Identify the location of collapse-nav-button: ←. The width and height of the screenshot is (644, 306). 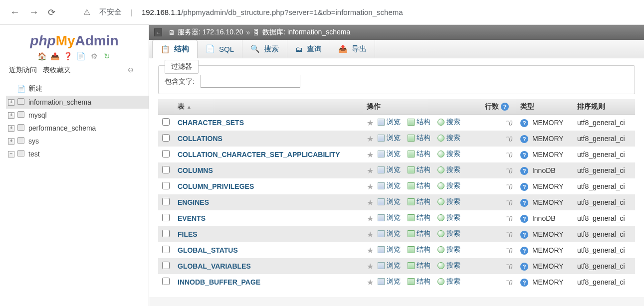
(158, 32).